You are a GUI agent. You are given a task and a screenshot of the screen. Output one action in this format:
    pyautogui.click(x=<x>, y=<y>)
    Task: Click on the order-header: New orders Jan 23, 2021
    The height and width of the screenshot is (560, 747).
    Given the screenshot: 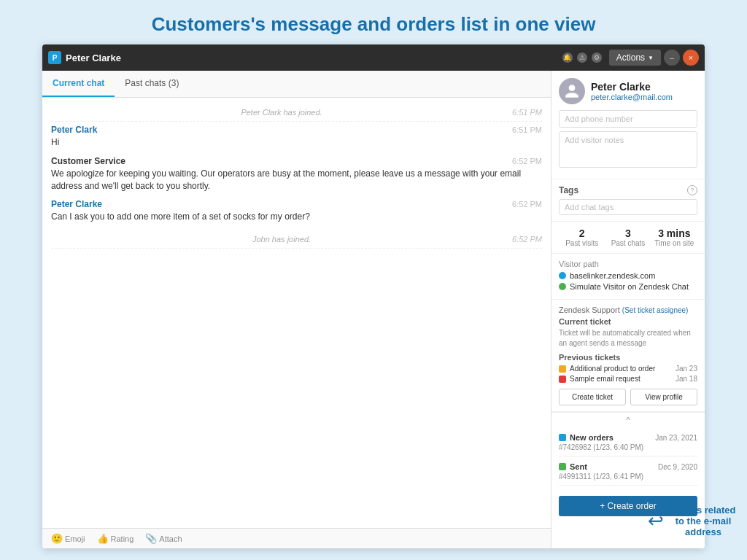 What is the action you would take?
    pyautogui.click(x=628, y=438)
    